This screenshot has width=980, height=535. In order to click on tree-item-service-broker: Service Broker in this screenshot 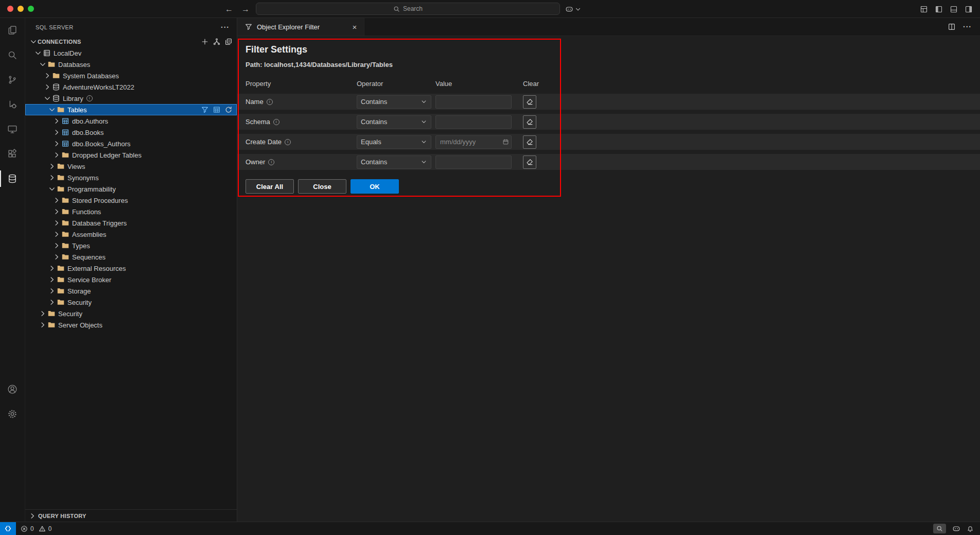, I will do `click(131, 280)`.